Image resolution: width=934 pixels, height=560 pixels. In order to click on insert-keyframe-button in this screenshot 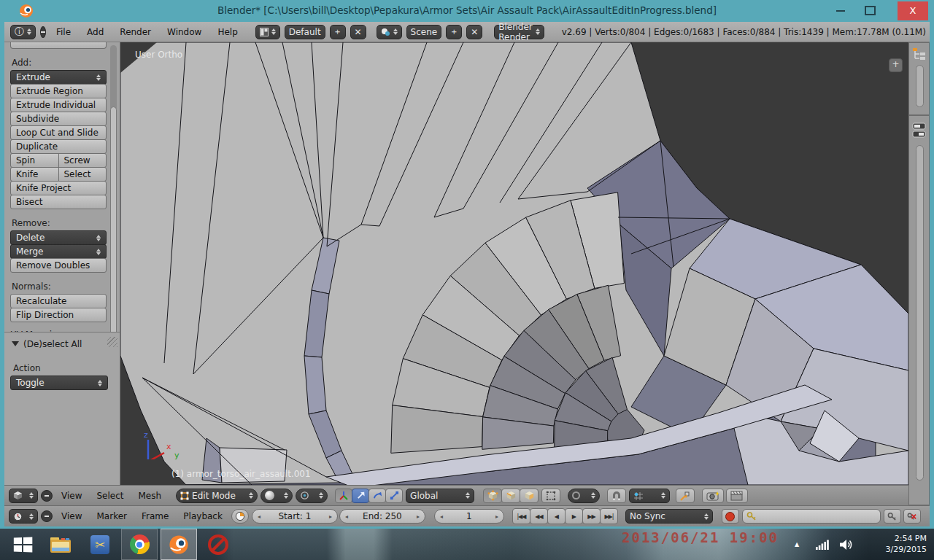, I will do `click(892, 516)`.